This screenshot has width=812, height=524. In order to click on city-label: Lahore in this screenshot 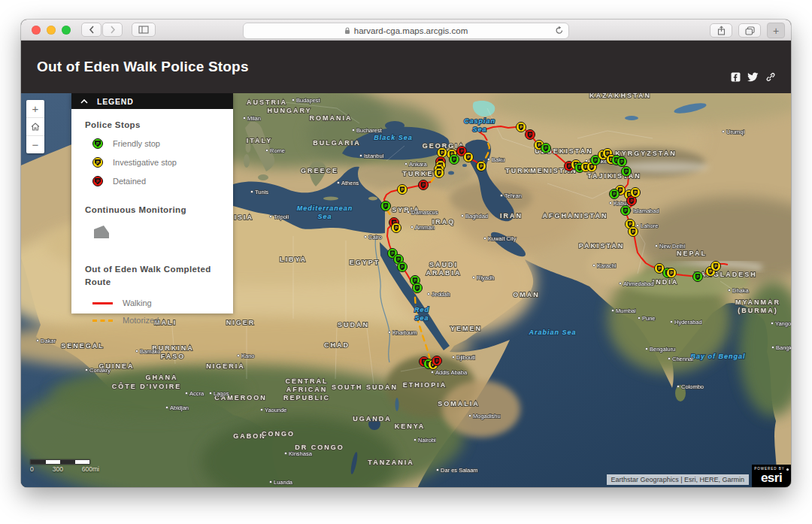, I will do `click(650, 226)`.